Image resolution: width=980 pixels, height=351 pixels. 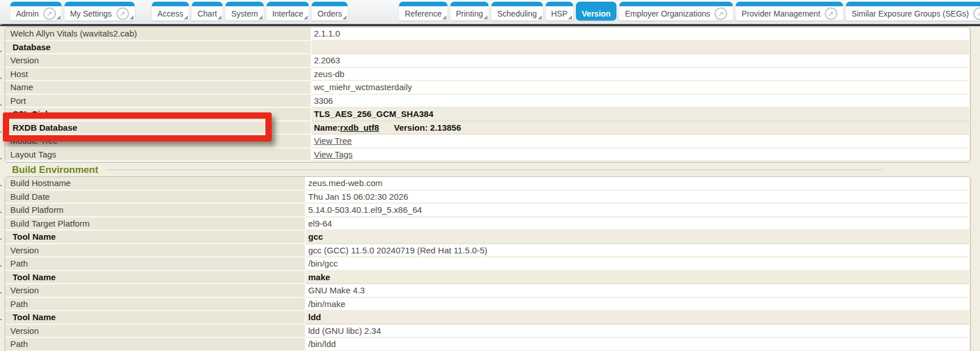 What do you see at coordinates (487, 34) in the screenshot?
I see `row-welch-allyn-vitals-wavitals2-cab: Welch Allyn Vitals (wavitals2.cab) 2.1.1…` at bounding box center [487, 34].